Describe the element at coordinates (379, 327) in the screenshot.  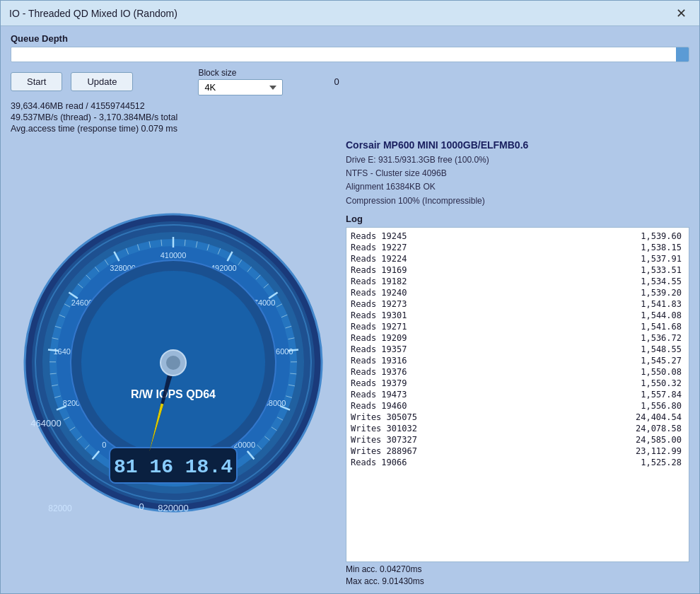
I see `log-key: Reads 19271` at that location.